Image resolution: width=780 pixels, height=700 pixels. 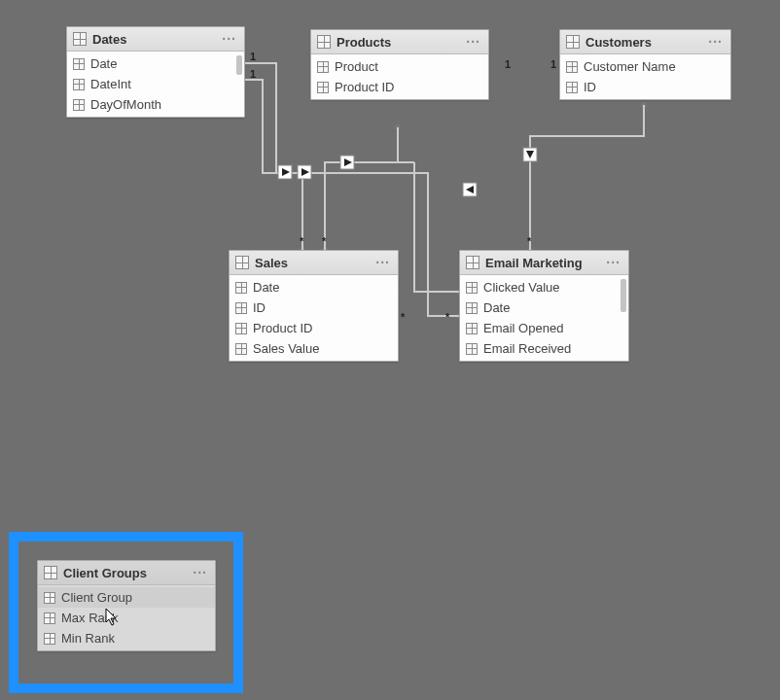 What do you see at coordinates (619, 43) in the screenshot?
I see `table-title: Customers` at bounding box center [619, 43].